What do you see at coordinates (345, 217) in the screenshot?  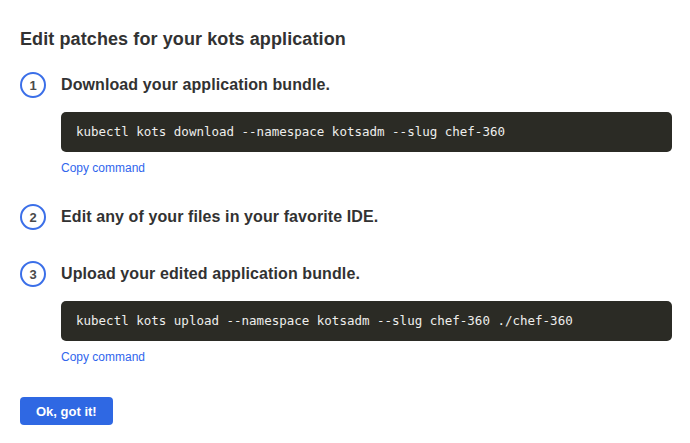 I see `step-header: 2 Edit any of your files in your favorit…` at bounding box center [345, 217].